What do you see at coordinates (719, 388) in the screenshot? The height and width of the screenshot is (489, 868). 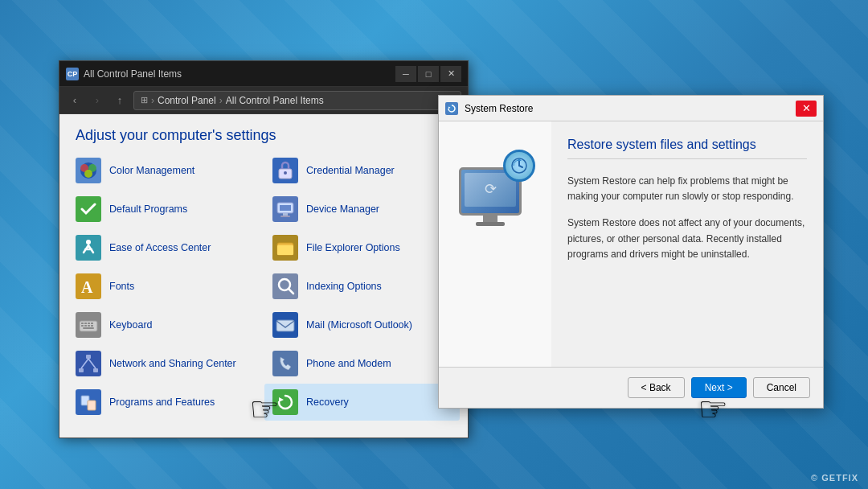 I see `next-button: Next >` at bounding box center [719, 388].